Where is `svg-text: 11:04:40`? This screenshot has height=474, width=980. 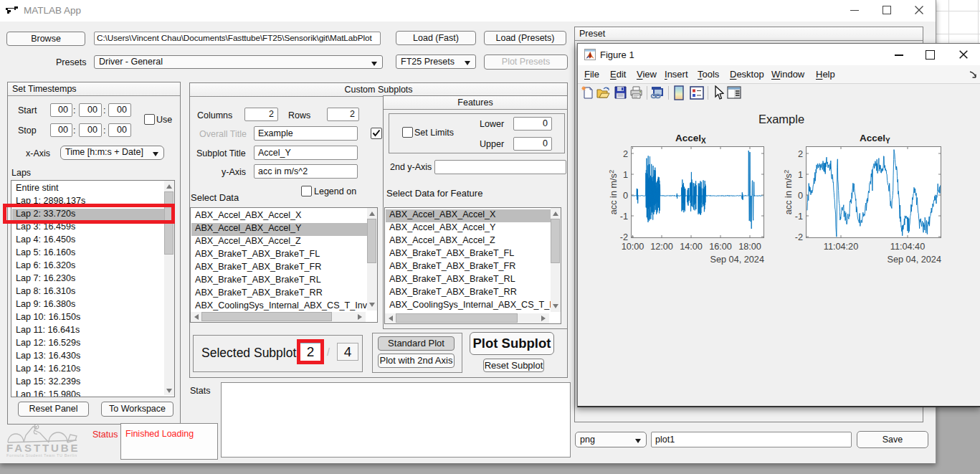
svg-text: 11:04:40 is located at coordinates (908, 247).